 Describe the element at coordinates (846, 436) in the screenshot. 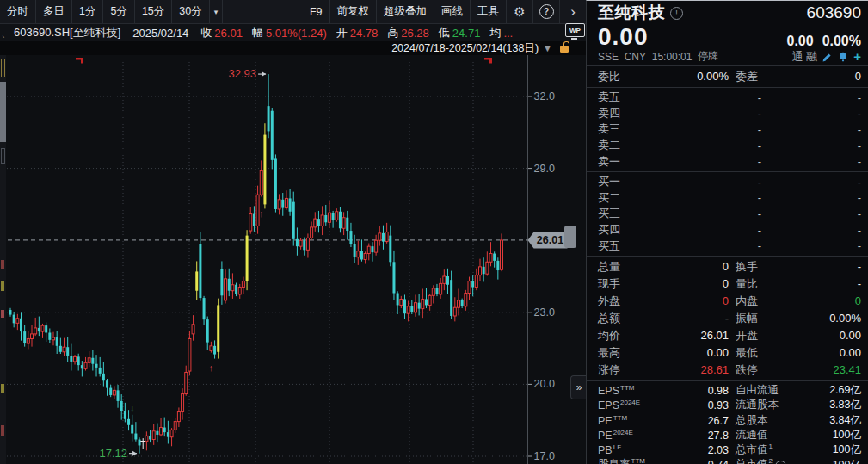

I see `fin-value: 100亿` at that location.